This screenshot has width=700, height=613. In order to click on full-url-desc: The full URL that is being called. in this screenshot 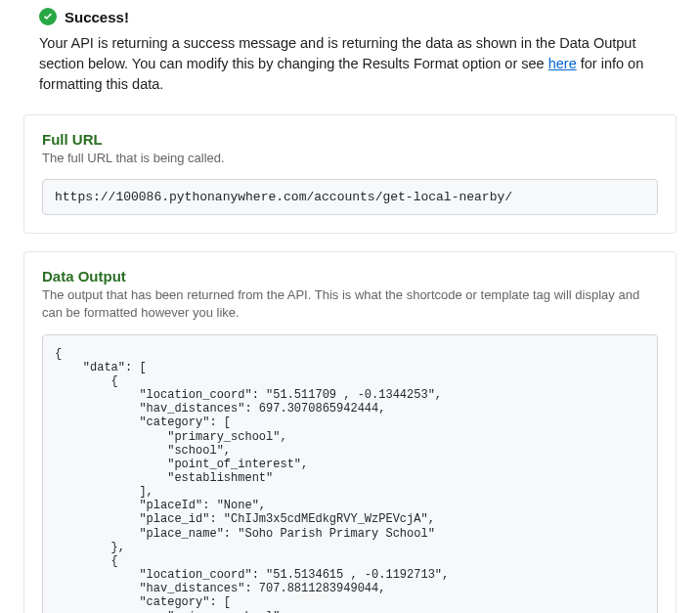, I will do `click(350, 158)`.